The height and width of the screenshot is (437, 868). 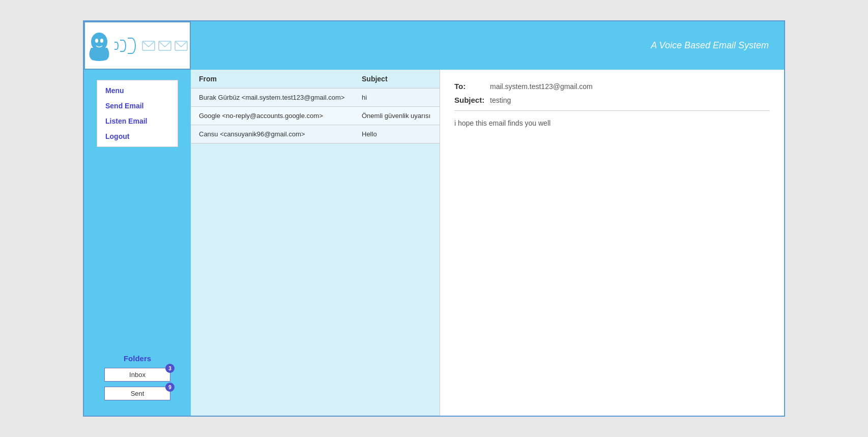 I want to click on mail-icons, so click(x=165, y=46).